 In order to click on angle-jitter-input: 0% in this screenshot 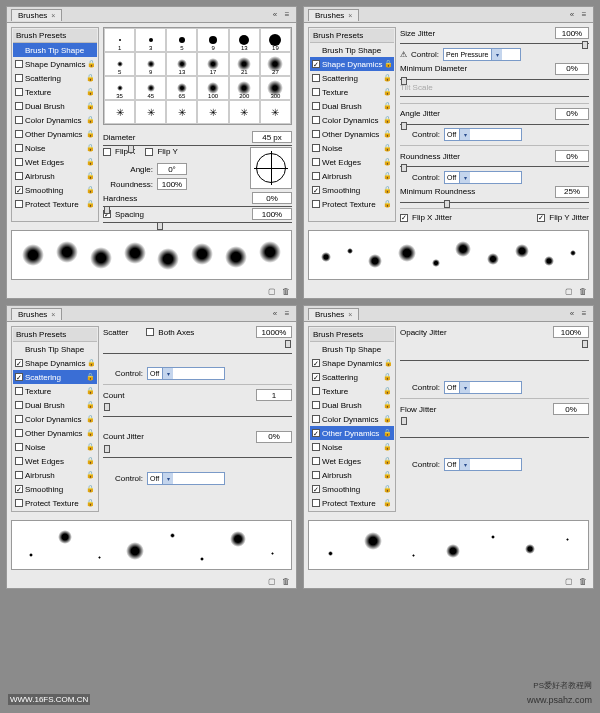, I will do `click(572, 114)`.